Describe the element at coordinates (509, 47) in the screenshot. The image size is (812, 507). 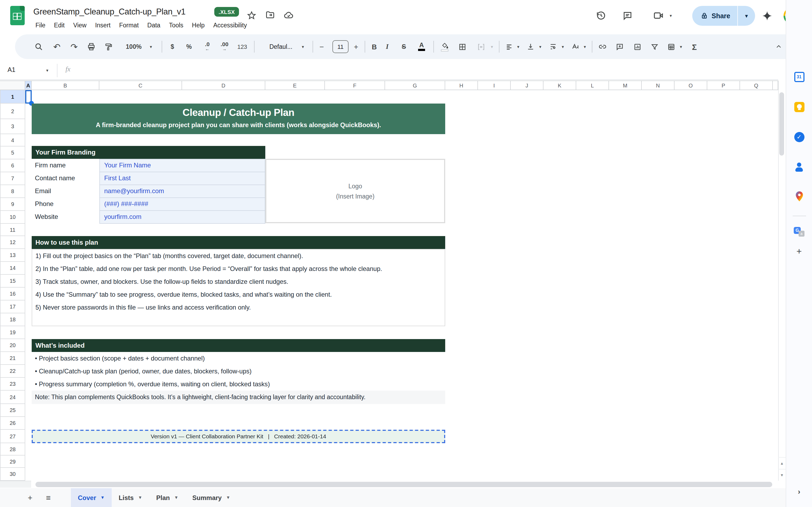
I see `horizontal-align-button` at that location.